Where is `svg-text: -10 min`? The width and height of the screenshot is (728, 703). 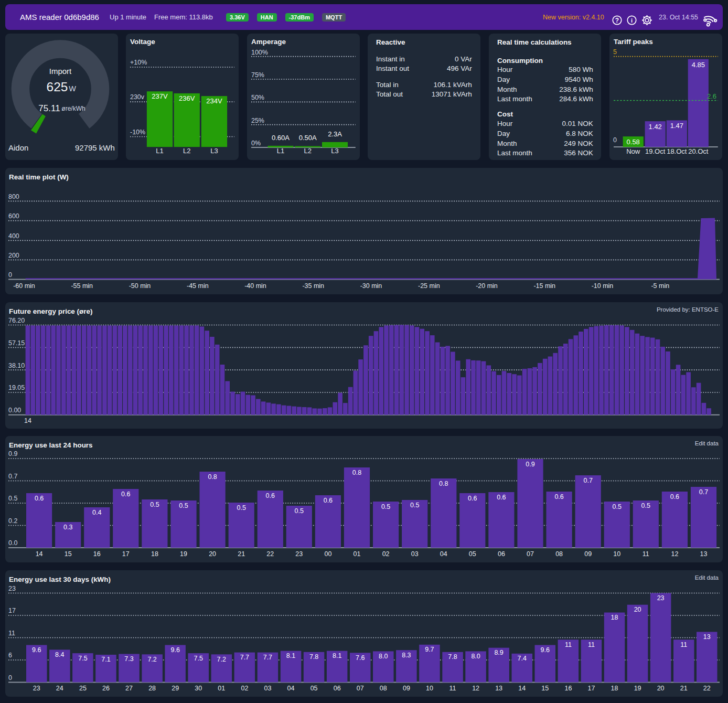
svg-text: -10 min is located at coordinates (603, 286).